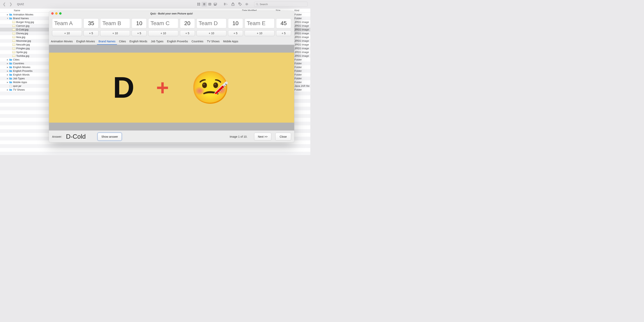 The width and height of the screenshot is (644, 322). What do you see at coordinates (155, 4) in the screenshot?
I see `finder-toolbar: ❮ ❯ QUIZ` at bounding box center [155, 4].